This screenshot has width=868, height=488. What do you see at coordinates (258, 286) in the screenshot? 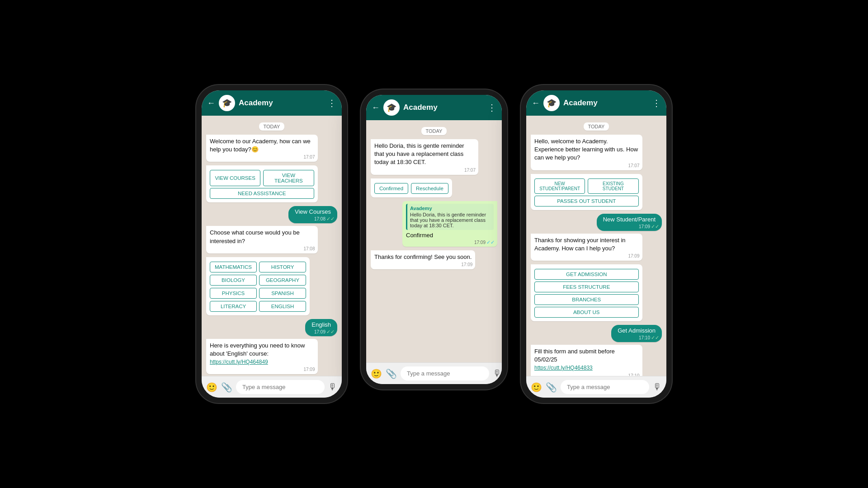
I see `course-grid: MATHEMATICS HISTORY BIOLOGY GEOGRAPHY PH…` at bounding box center [258, 286].